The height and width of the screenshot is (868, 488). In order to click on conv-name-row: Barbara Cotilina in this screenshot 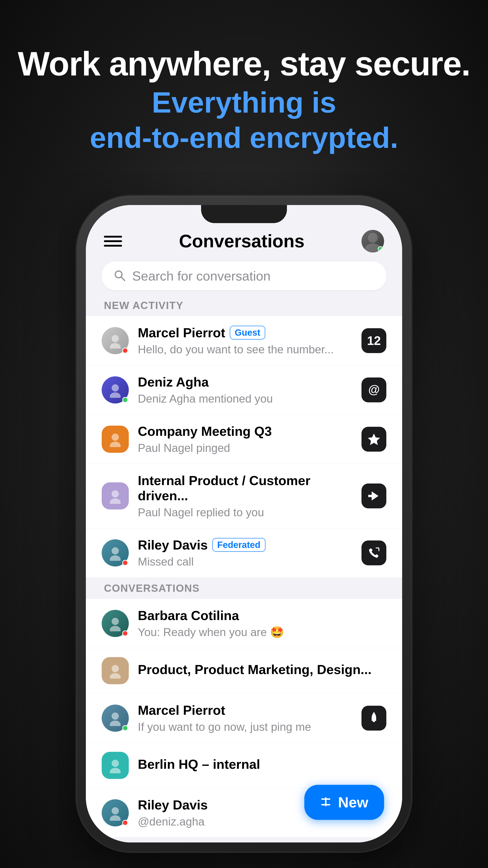, I will do `click(262, 615)`.